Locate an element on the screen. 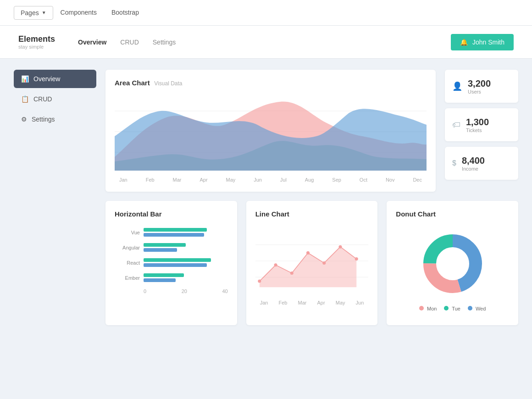  donut-chart-title: Donut Chart is located at coordinates (452, 214).